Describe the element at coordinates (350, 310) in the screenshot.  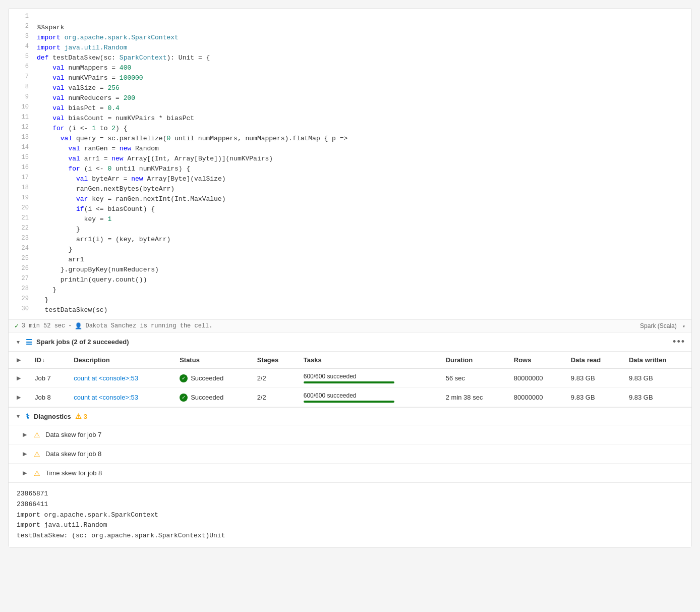
I see `code-line-30: 30 testDataSkew(sc)` at that location.